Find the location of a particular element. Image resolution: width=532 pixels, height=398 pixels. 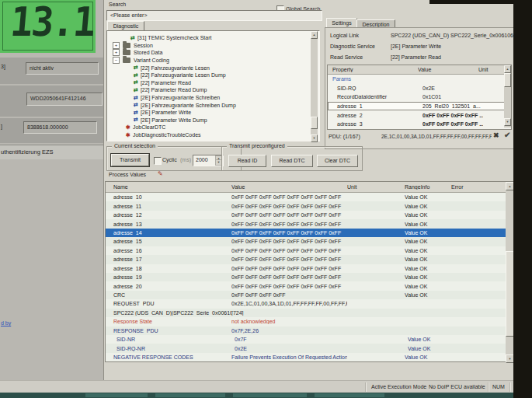

transmit-button: Transmit is located at coordinates (130, 160).